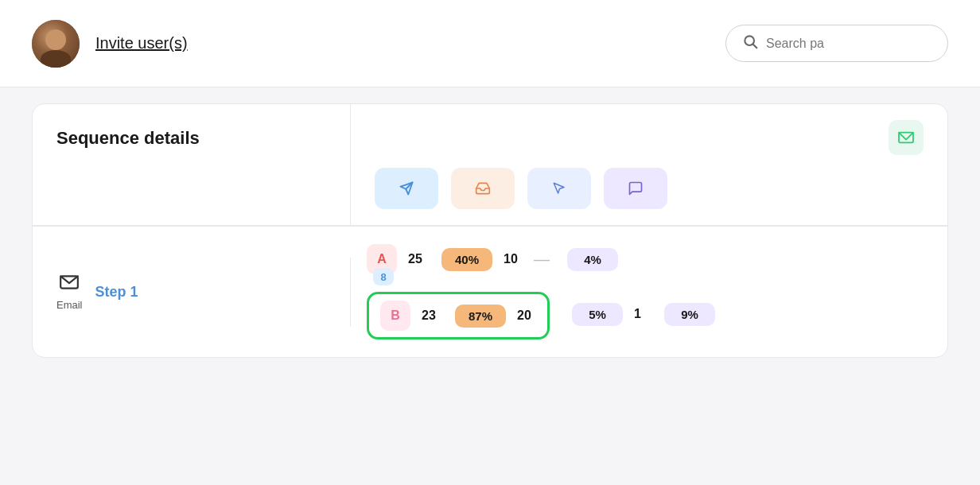  I want to click on send-action-btn, so click(406, 188).